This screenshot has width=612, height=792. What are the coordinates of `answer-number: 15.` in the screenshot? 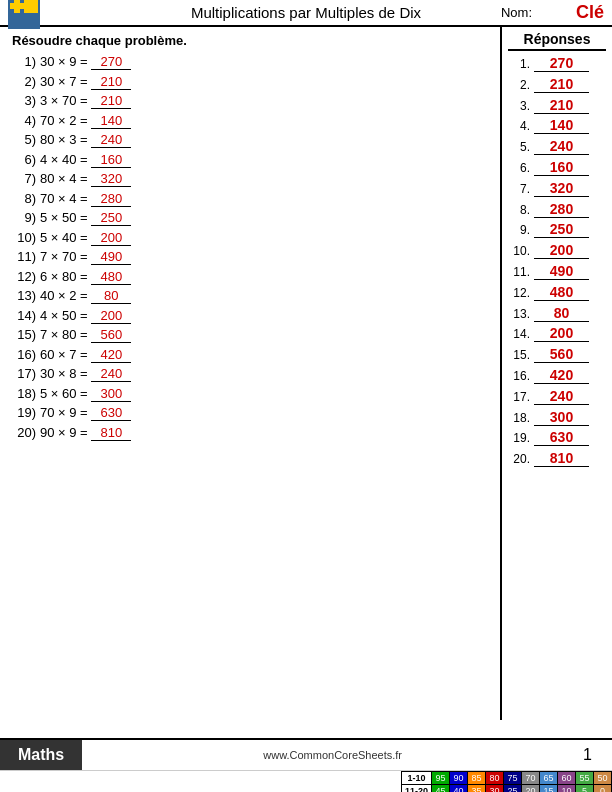 It's located at (519, 355).